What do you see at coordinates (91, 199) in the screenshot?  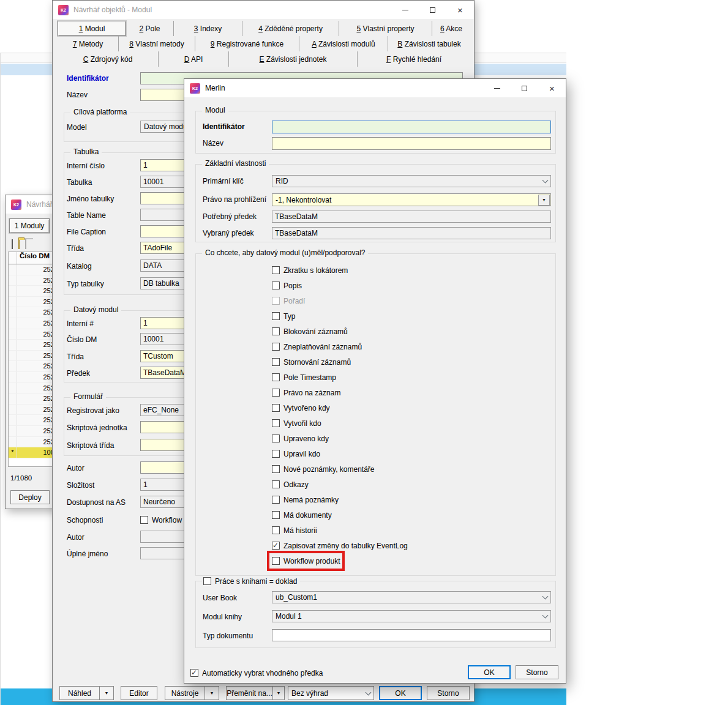 I see `jmeno-tabulky-label: Jméno tabulky` at bounding box center [91, 199].